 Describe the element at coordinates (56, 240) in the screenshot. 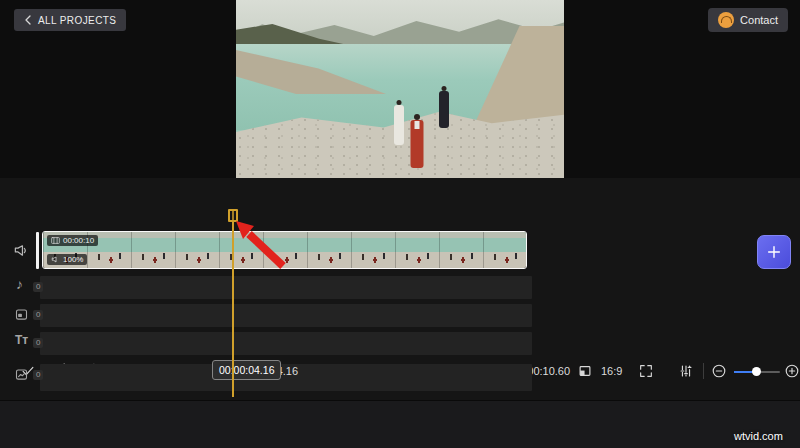

I see `film-icon` at that location.